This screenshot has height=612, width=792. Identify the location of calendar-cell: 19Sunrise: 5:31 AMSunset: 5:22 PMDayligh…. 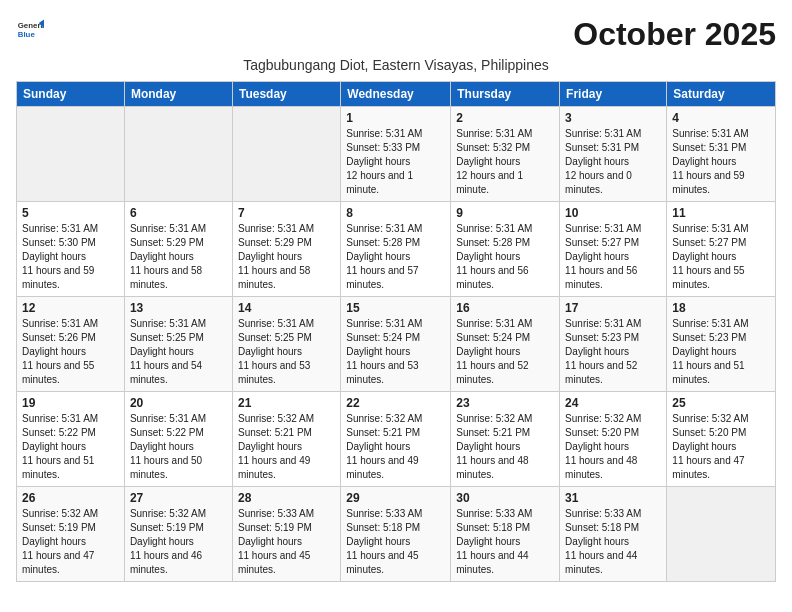
(71, 440).